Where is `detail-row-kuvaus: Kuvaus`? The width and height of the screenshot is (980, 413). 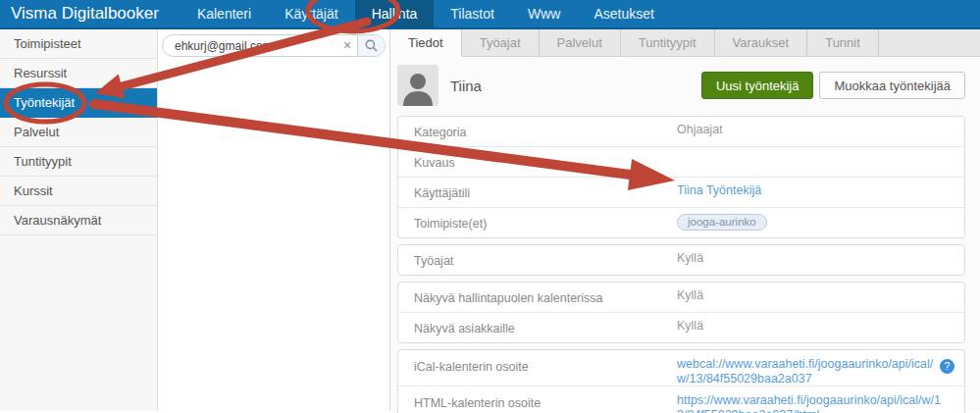 detail-row-kuvaus: Kuvaus is located at coordinates (681, 163).